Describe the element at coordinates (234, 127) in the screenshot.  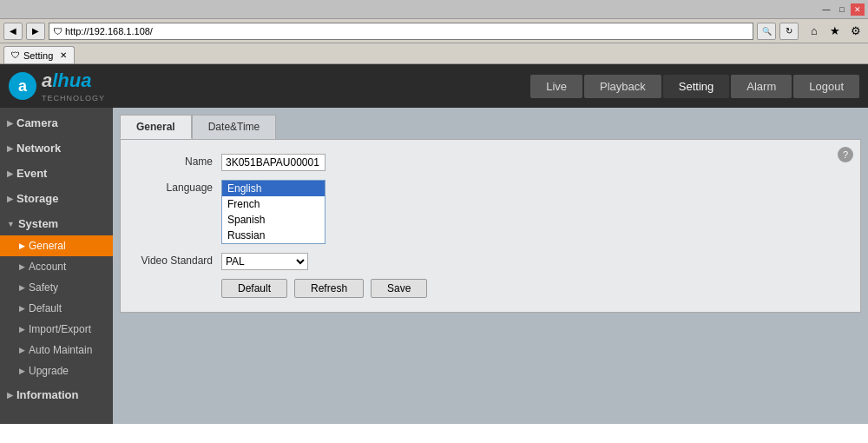
I see `tab-datetime: Date&Time` at that location.